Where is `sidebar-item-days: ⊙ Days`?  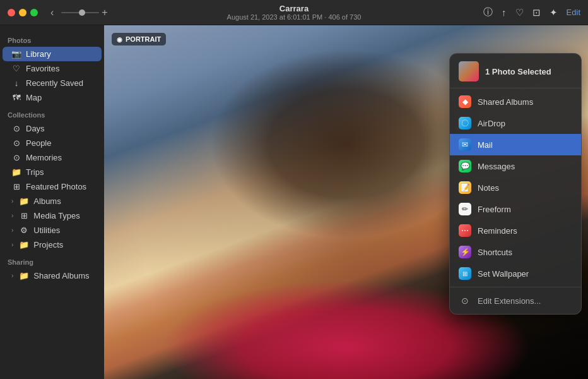 sidebar-item-days: ⊙ Days is located at coordinates (52, 129).